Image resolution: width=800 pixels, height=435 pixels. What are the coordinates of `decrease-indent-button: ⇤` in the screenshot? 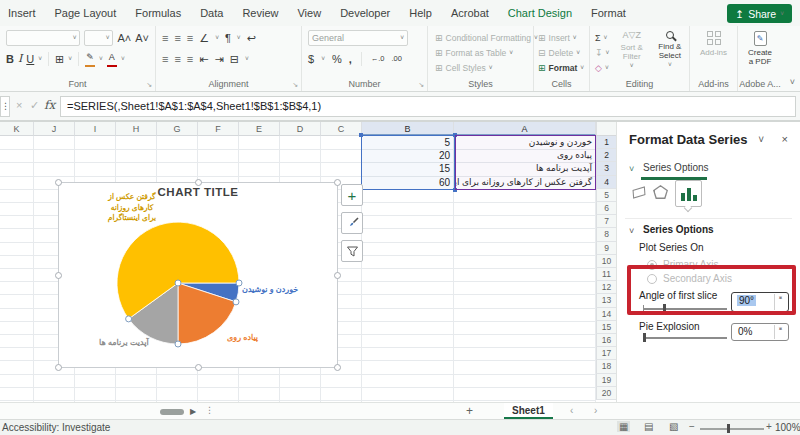 It's located at (204, 59).